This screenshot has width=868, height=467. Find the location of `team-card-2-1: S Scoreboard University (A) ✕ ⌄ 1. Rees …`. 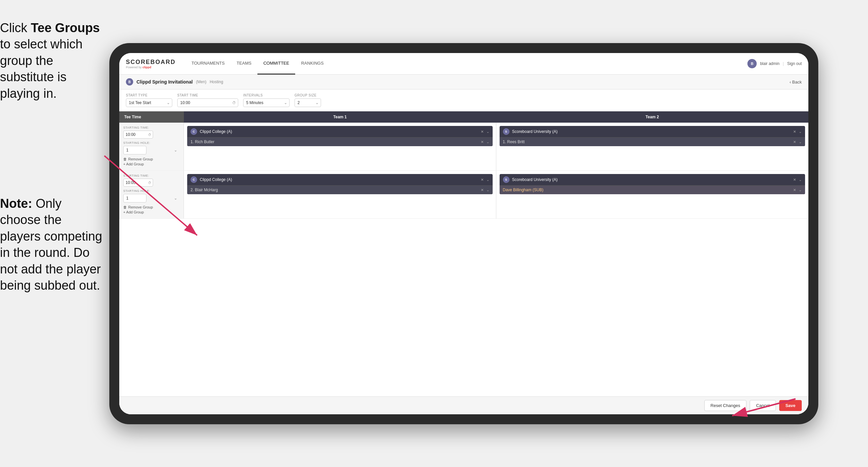

team-card-2-1: S Scoreboard University (A) ✕ ⌄ 1. Rees … is located at coordinates (652, 136).